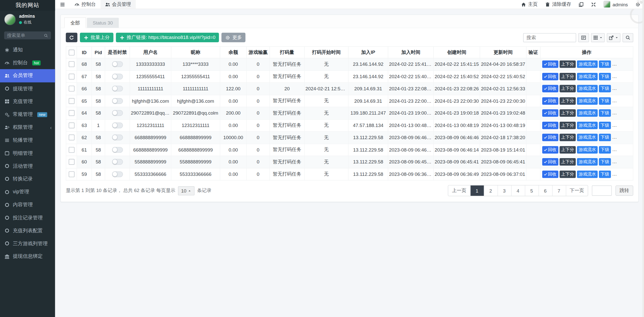 This screenshot has width=644, height=317. Describe the element at coordinates (28, 140) in the screenshot. I see `sidebar-item: 轮播管理` at that location.